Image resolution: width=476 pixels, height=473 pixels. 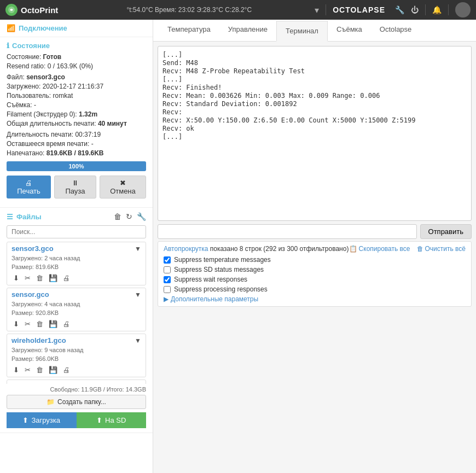 What do you see at coordinates (353, 249) in the screenshot?
I see `copy-icon: 📋` at bounding box center [353, 249].